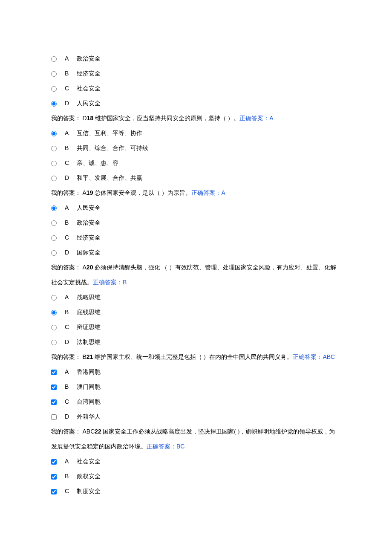  Describe the element at coordinates (54, 59) in the screenshot. I see `q17-radio-a` at that location.